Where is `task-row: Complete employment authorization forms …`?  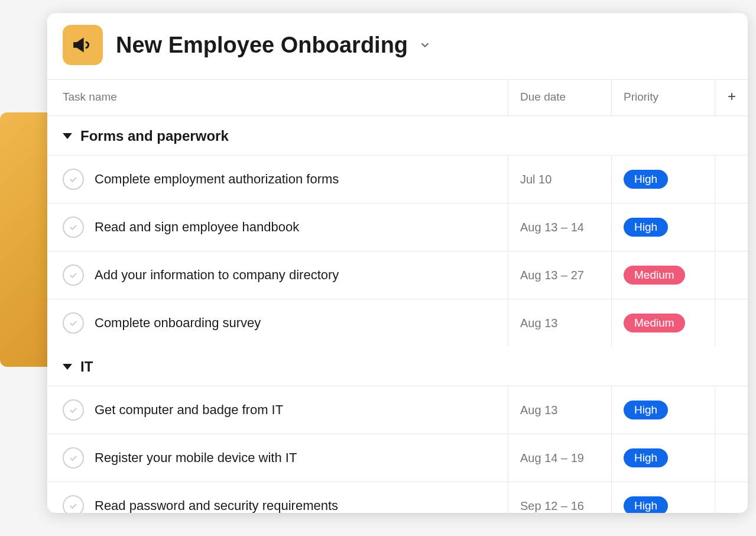 task-row: Complete employment authorization forms … is located at coordinates (397, 179).